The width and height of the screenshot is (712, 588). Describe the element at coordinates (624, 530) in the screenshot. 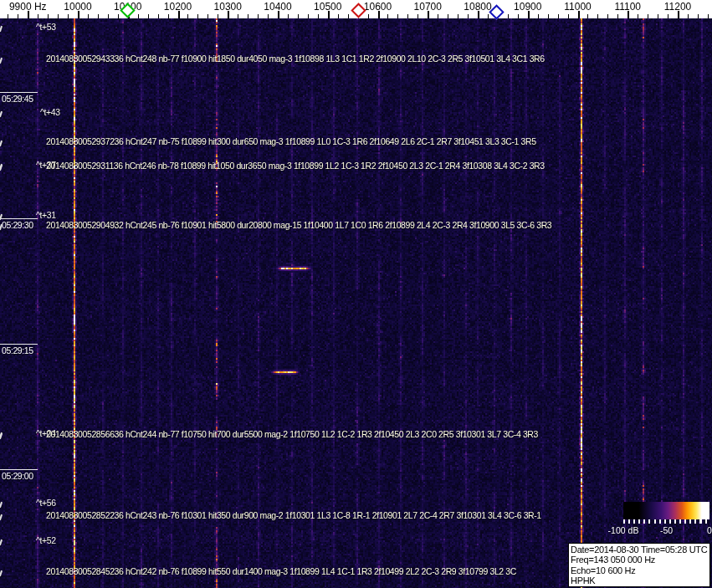

I see `colorbar-label: -100 dB` at that location.